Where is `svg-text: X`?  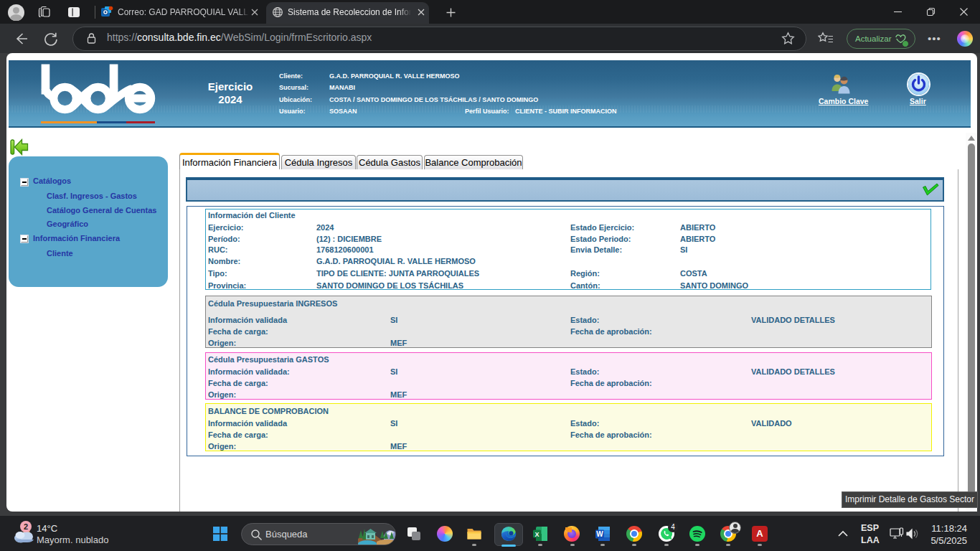
svg-text: X is located at coordinates (537, 534).